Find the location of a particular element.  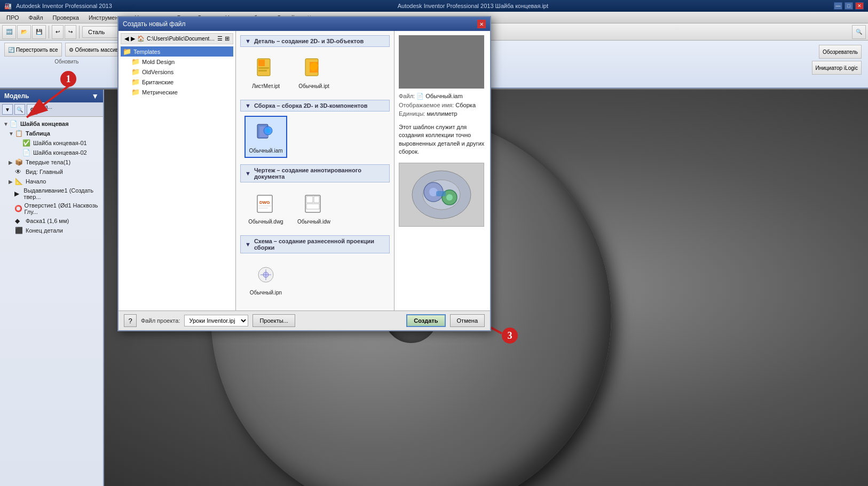

section-label-1: Сборка – сборка 2D- и 3D-компонентов is located at coordinates (311, 106).